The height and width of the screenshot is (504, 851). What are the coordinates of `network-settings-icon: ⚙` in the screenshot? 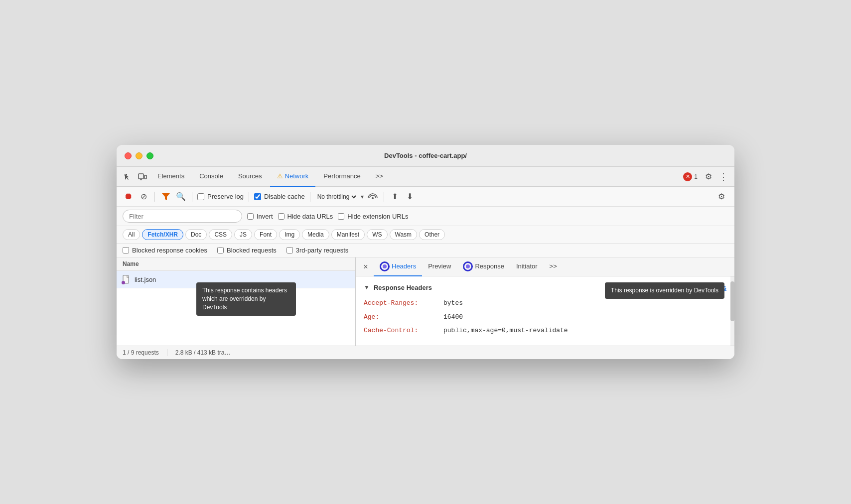 It's located at (721, 197).